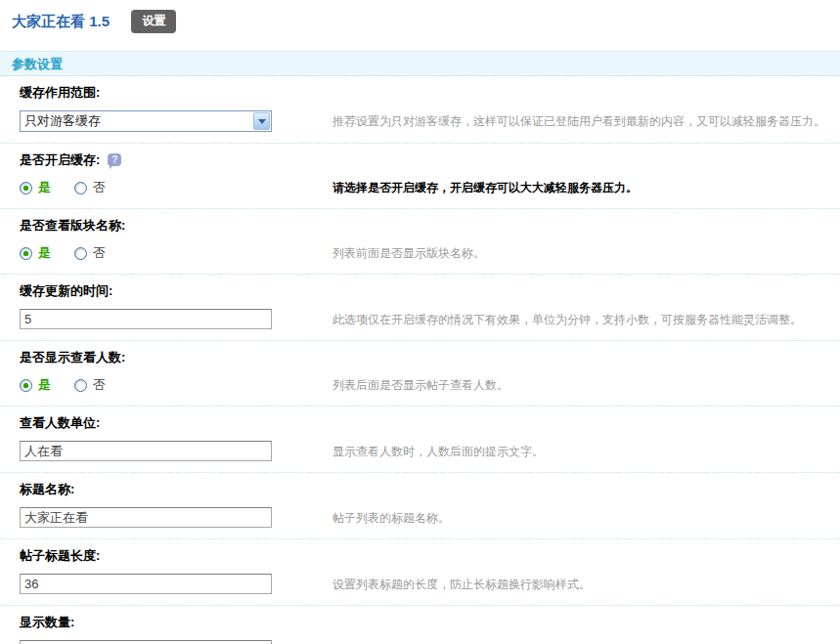 This screenshot has width=840, height=644. What do you see at coordinates (430, 623) in the screenshot?
I see `field-label: 显示数量:` at bounding box center [430, 623].